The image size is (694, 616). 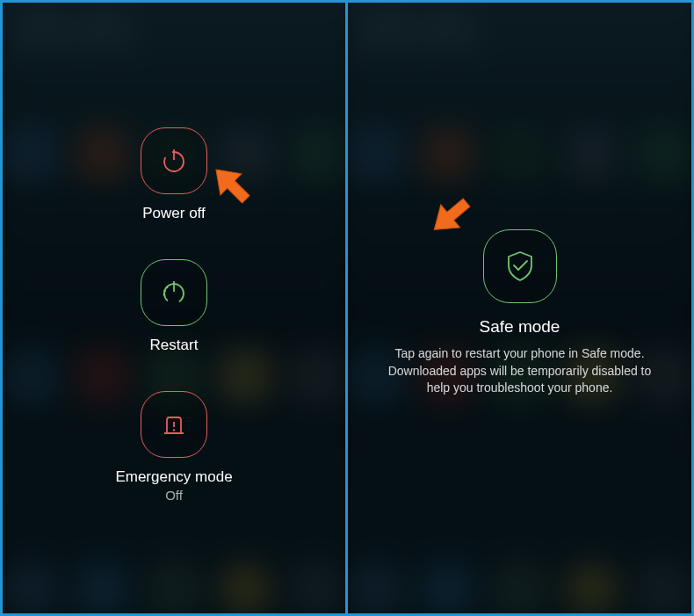 I want to click on restart-icon, so click(x=174, y=293).